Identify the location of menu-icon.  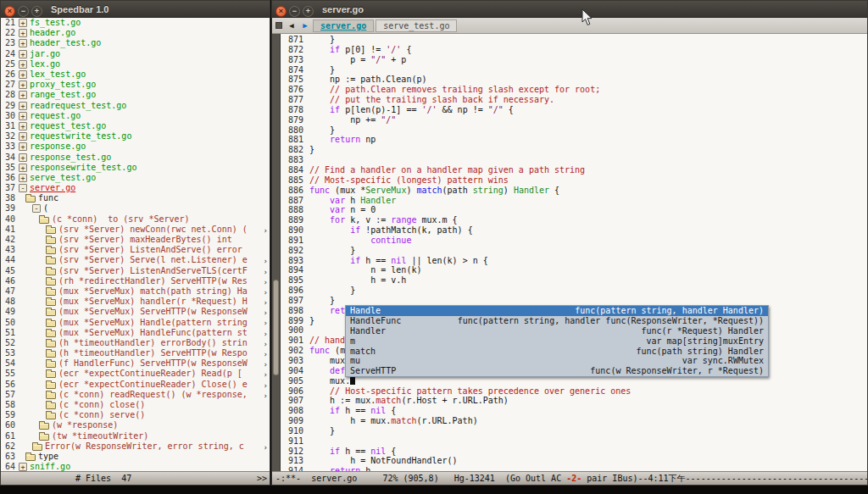
(279, 25).